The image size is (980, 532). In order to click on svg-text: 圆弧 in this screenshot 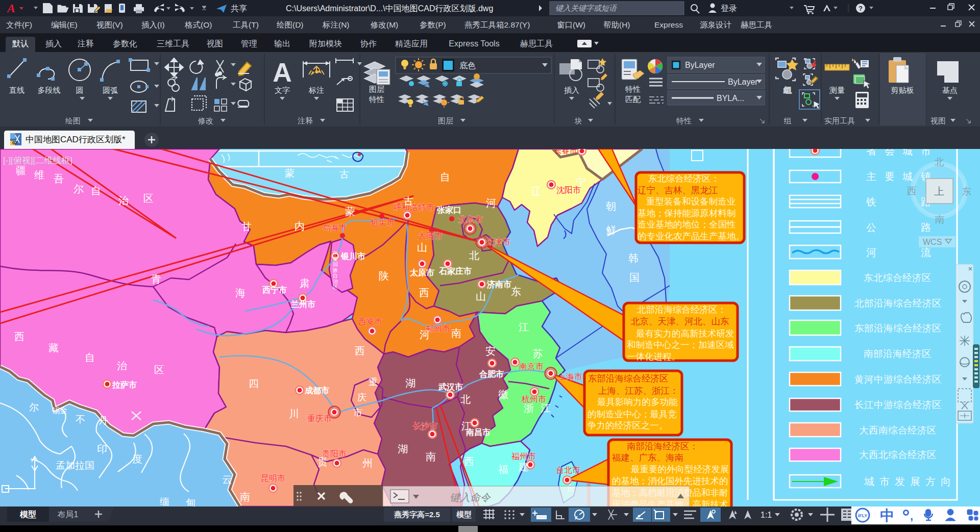, I will do `click(110, 90)`.